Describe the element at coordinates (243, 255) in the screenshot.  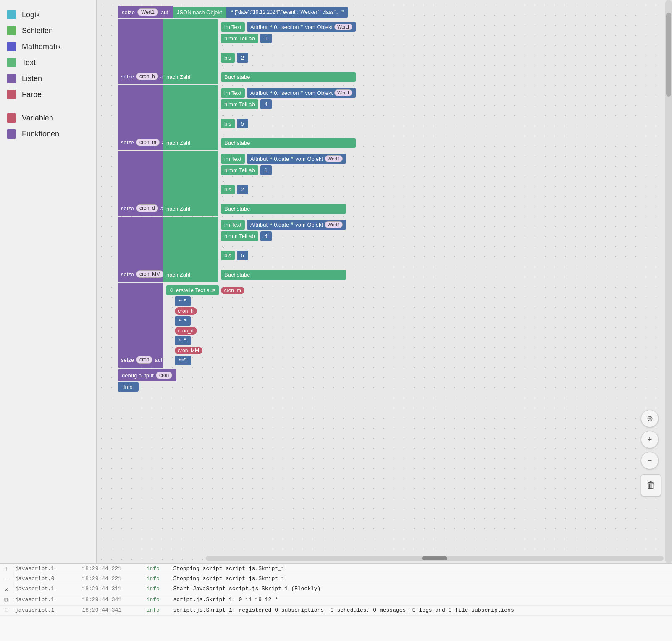
I see `num2-block-4: 5` at that location.